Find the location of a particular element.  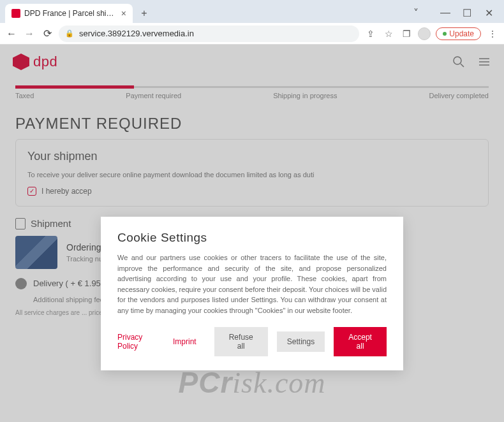

imprint-link: Imprint is located at coordinates (185, 342).